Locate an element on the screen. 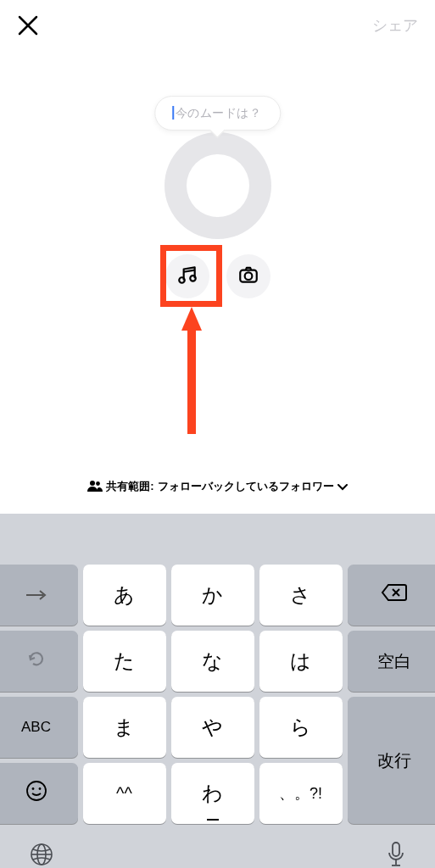 The height and width of the screenshot is (868, 435). key-a: あ is located at coordinates (125, 595).